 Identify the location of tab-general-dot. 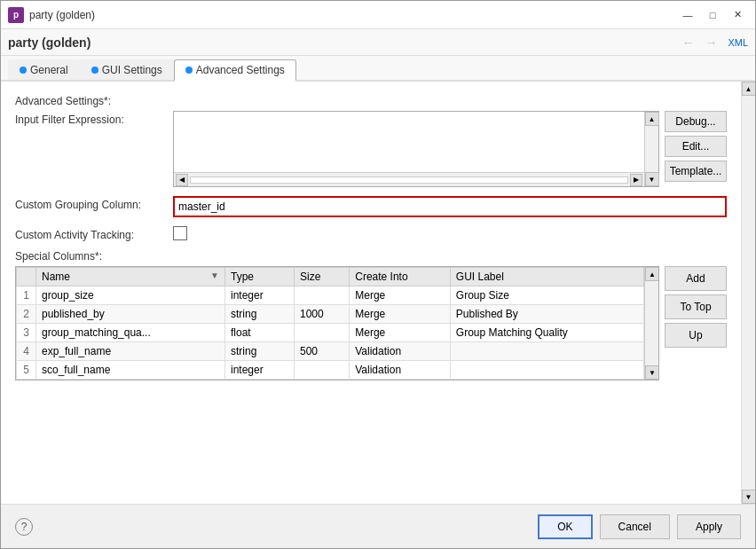
(23, 70).